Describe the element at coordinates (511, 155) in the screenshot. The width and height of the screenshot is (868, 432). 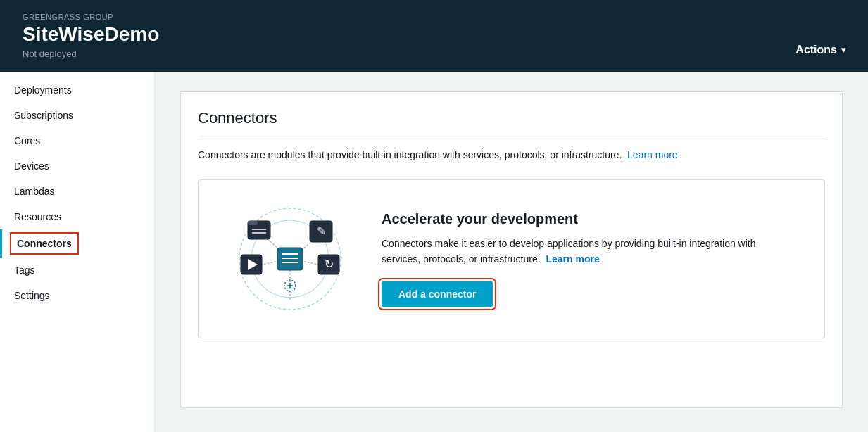
I see `page-description: Connectors are modules that provide buil…` at that location.